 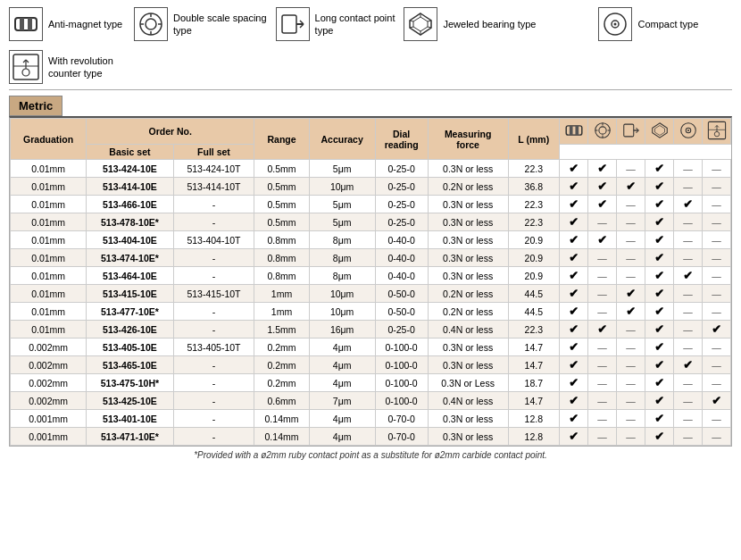 I want to click on table-cell: 7μm, so click(x=342, y=401).